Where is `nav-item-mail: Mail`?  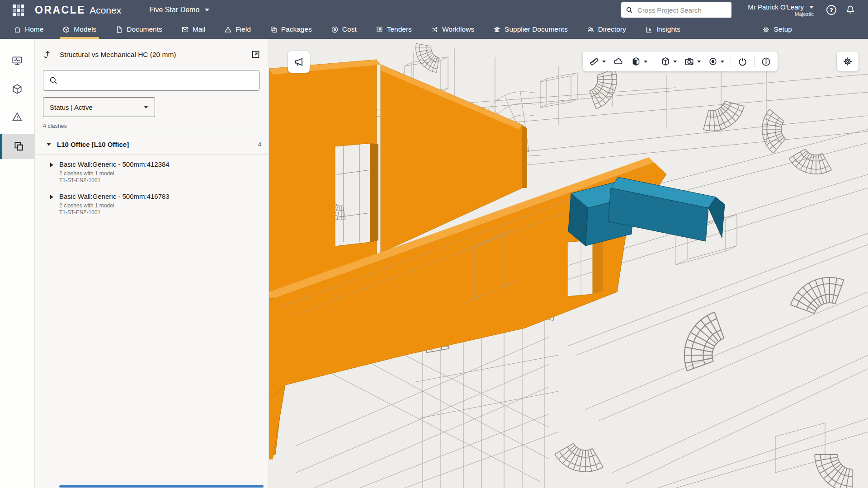
nav-item-mail: Mail is located at coordinates (193, 29).